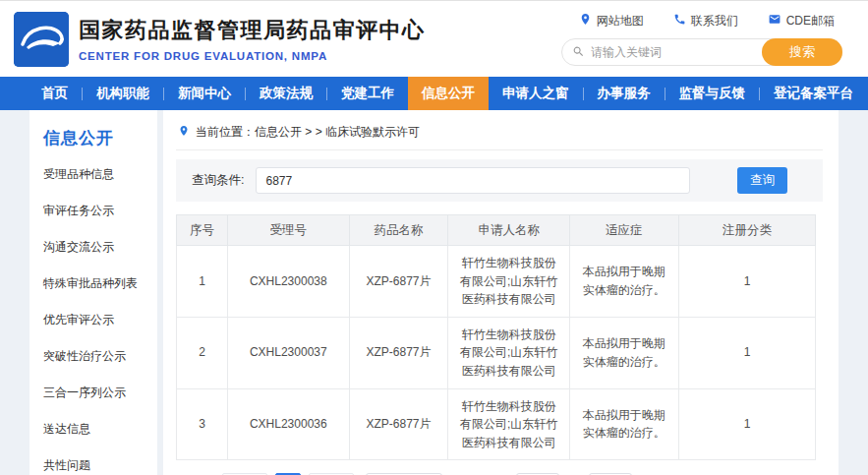  I want to click on quick-links: 网站地图 联系我们 CDE邮箱, so click(711, 22).